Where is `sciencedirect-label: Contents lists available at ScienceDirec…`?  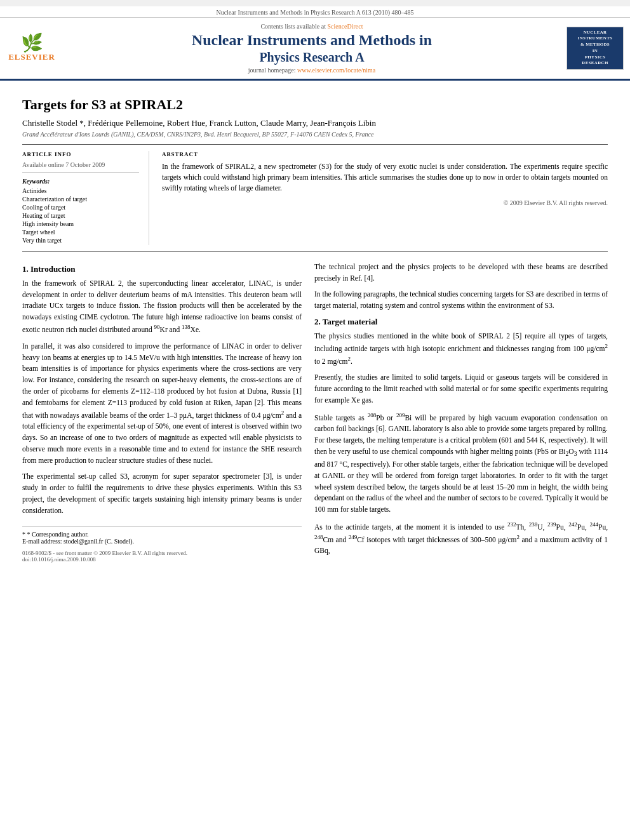 sciencedirect-label: Contents lists available at ScienceDirec… is located at coordinates (312, 27).